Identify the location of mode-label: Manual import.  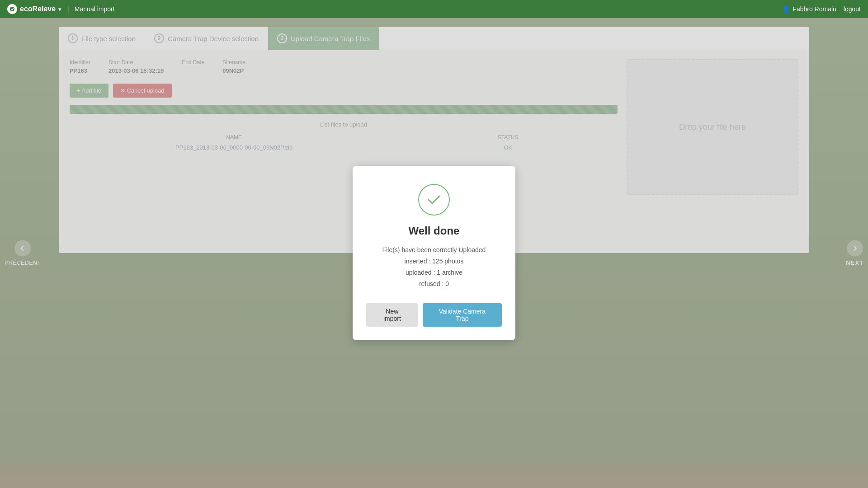
(95, 9).